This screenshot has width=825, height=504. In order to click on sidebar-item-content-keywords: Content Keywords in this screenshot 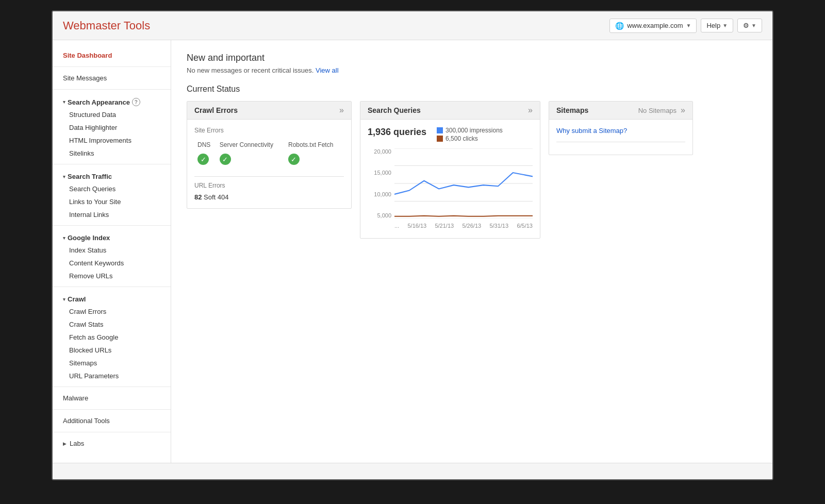, I will do `click(111, 263)`.